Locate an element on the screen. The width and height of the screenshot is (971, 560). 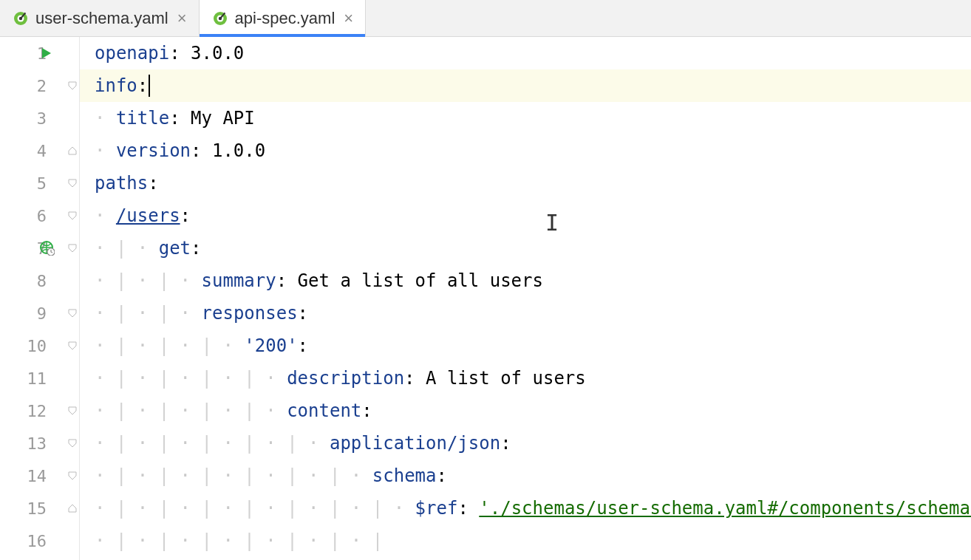
yaml-key: paths is located at coordinates (121, 183).